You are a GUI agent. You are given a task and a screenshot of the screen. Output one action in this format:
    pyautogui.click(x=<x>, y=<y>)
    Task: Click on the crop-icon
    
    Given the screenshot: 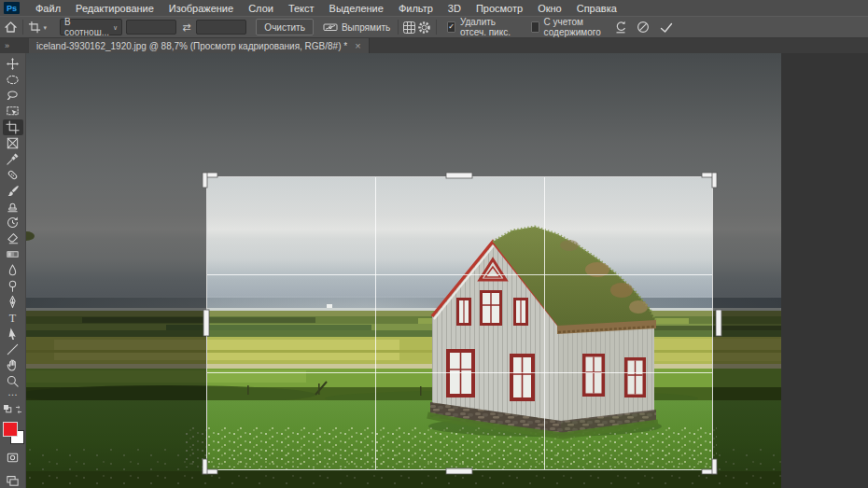 What is the action you would take?
    pyautogui.click(x=35, y=27)
    